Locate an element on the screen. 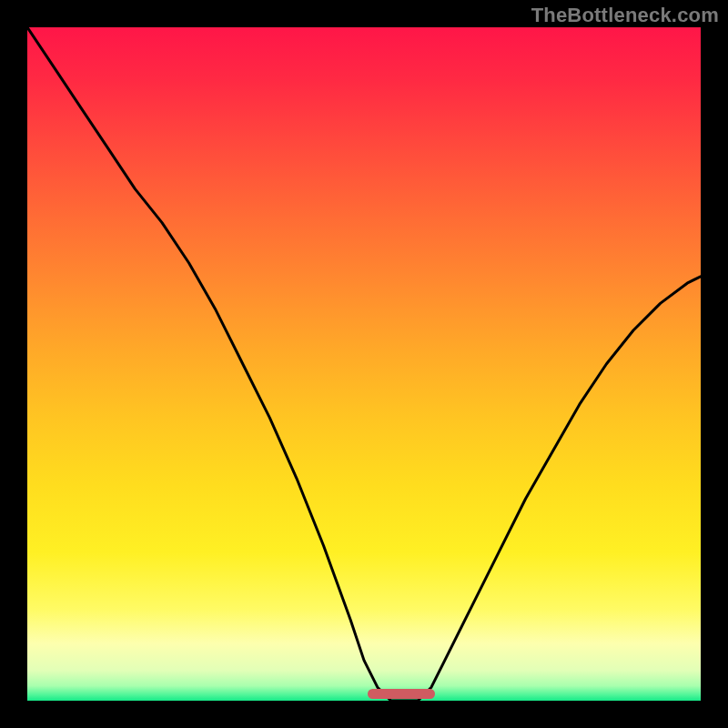 The height and width of the screenshot is (728, 728). optimal-range-marker is located at coordinates (401, 693).